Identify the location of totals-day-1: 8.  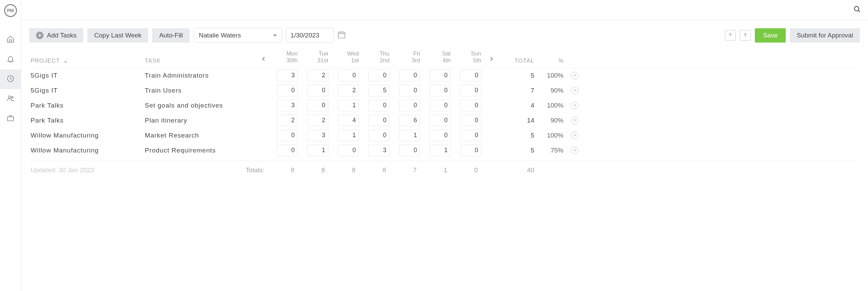
(316, 170).